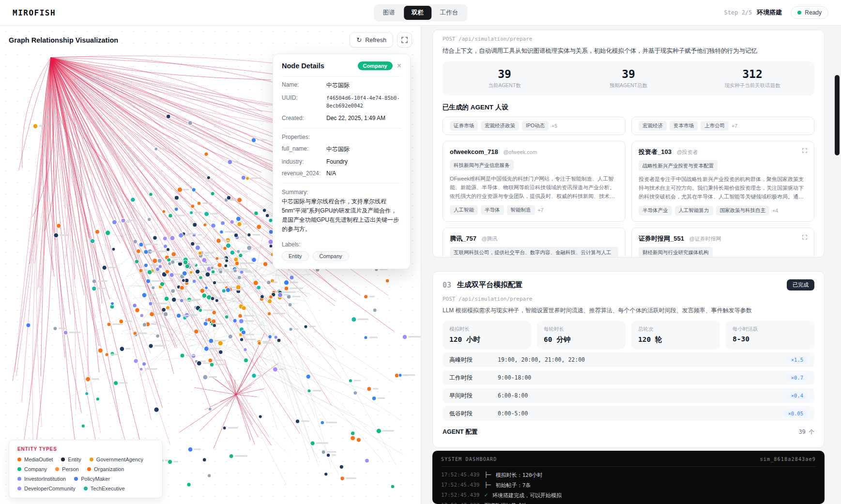 The image size is (841, 504). What do you see at coordinates (694, 211) in the screenshot?
I see `agent-tag: 人工智能算力` at bounding box center [694, 211].